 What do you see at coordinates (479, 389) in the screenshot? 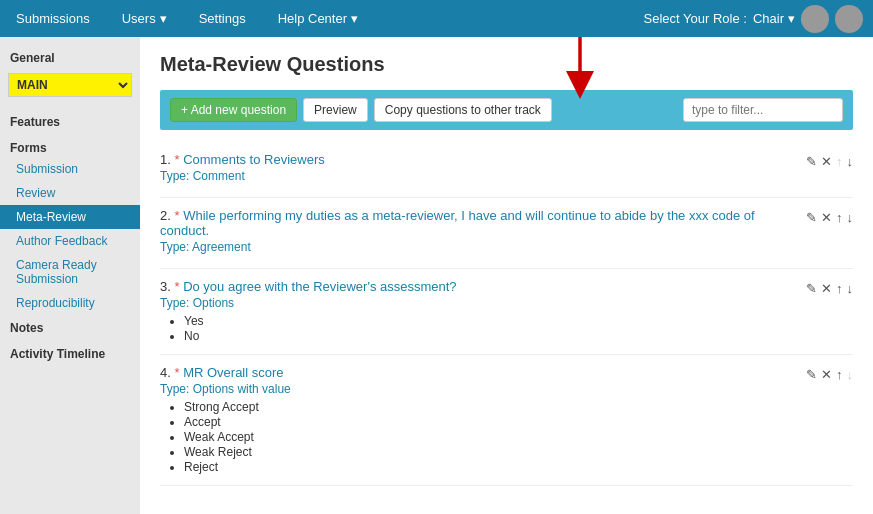
I see `question-4-type: Type: Options with value` at bounding box center [479, 389].